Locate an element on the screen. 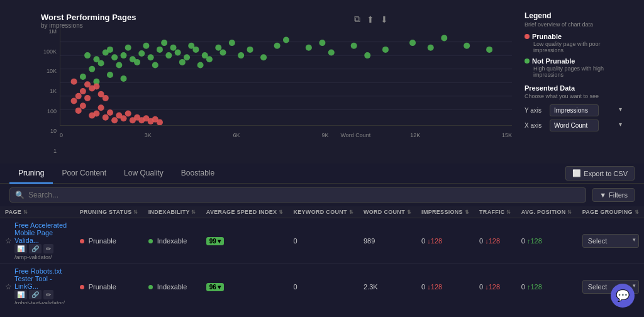  col-impressions: IMPRESSIONS ⇅ is located at coordinates (445, 213).